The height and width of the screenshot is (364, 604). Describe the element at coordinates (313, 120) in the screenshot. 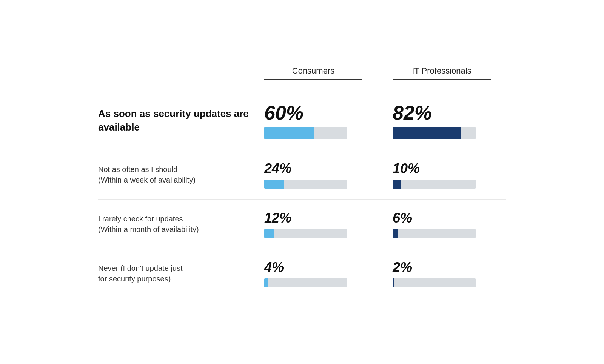

I see `row-immediate-consumers-data: 60%` at that location.